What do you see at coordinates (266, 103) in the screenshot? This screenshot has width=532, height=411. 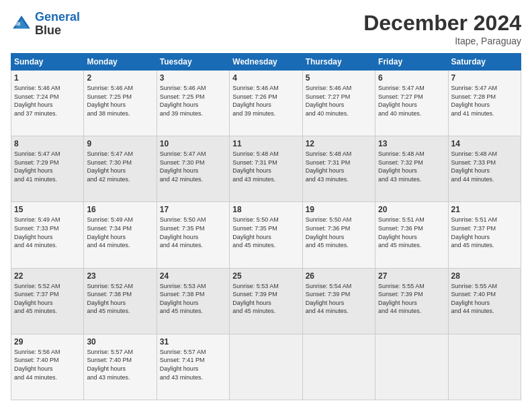 I see `calendar-cell: 4 Sunrise: 5:46 AM Sunset: 7:26 PM Dayli…` at bounding box center [266, 103].